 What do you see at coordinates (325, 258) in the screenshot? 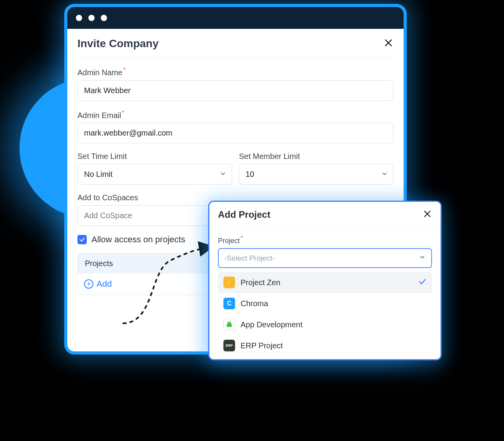
I see `project-select: -Select Project-` at bounding box center [325, 258].